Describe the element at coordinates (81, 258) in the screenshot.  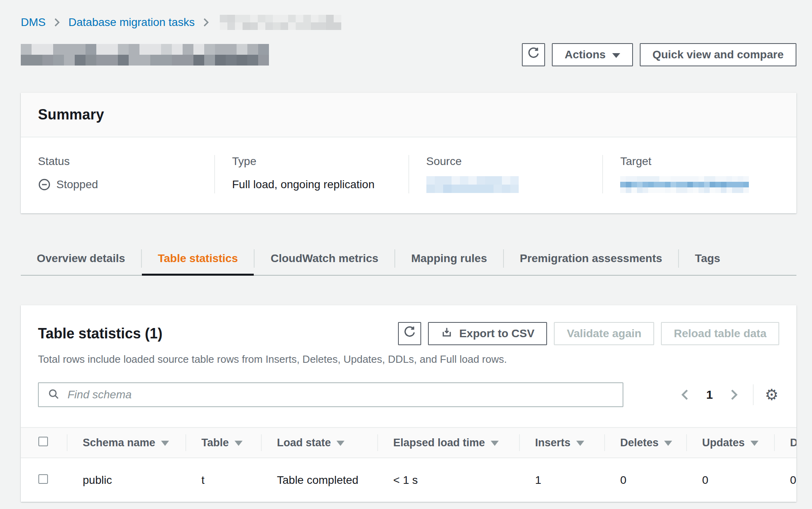
I see `tab-overview-details: Overview details` at that location.